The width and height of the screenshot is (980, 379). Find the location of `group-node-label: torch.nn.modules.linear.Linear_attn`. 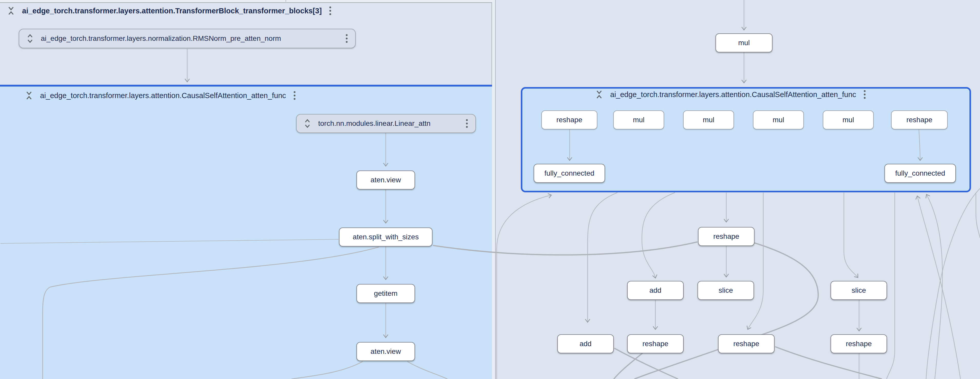

group-node-label: torch.nn.modules.linear.Linear_attn is located at coordinates (374, 123).